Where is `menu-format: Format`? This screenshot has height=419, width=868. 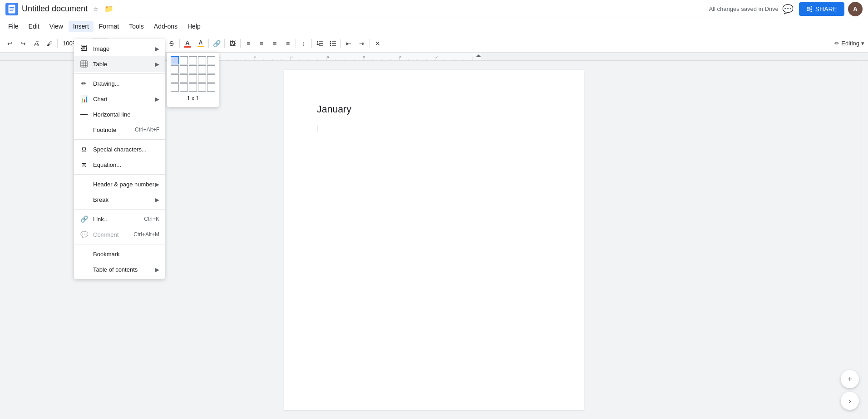
menu-format: Format is located at coordinates (109, 26).